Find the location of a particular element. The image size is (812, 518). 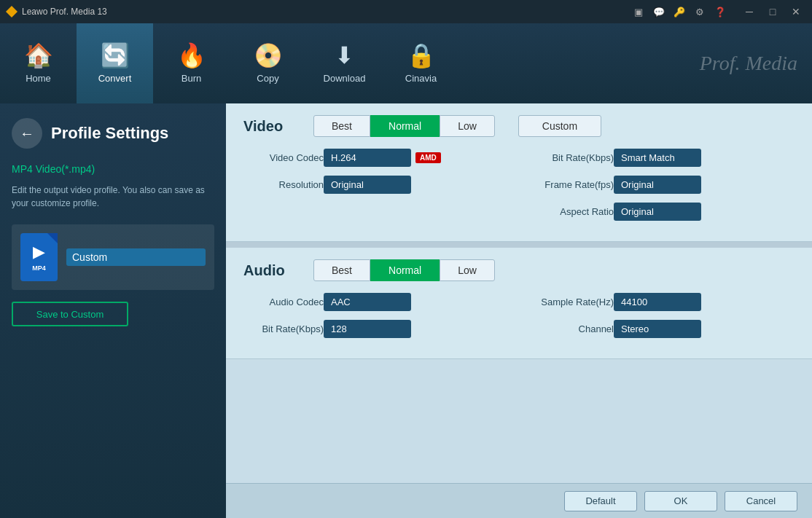

bitrate-select: Smart Match 8000 6000 4000 2000 is located at coordinates (657, 157).